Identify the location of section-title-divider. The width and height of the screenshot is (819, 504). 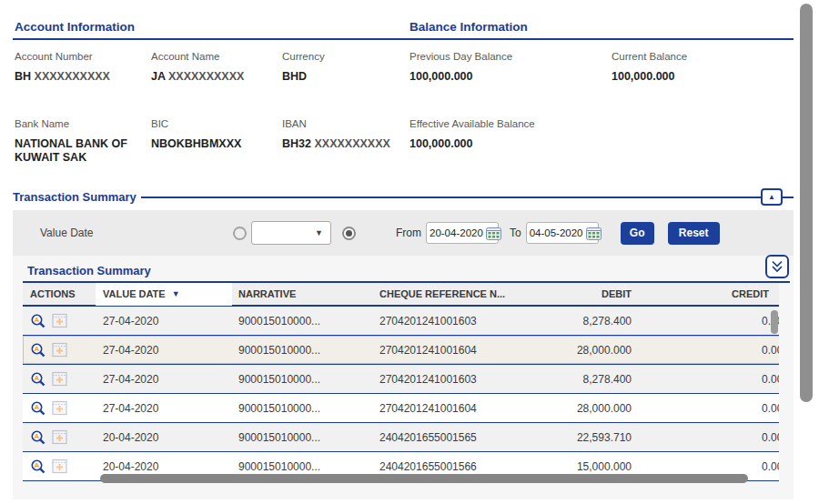
(403, 39).